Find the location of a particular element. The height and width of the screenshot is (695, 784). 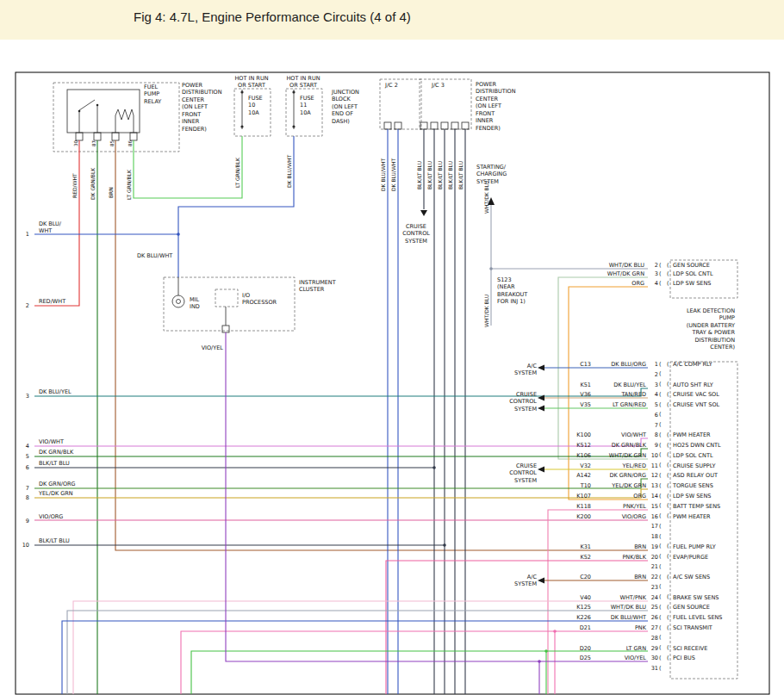

wire-label: PNK is located at coordinates (619, 628).